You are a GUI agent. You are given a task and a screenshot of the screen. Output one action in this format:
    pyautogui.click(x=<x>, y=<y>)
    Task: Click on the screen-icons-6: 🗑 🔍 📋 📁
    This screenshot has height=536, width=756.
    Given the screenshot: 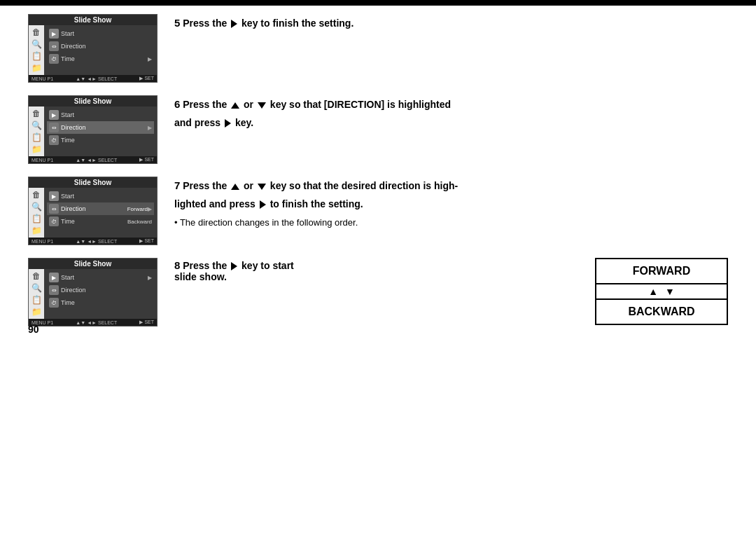 What is the action you would take?
    pyautogui.click(x=36, y=132)
    